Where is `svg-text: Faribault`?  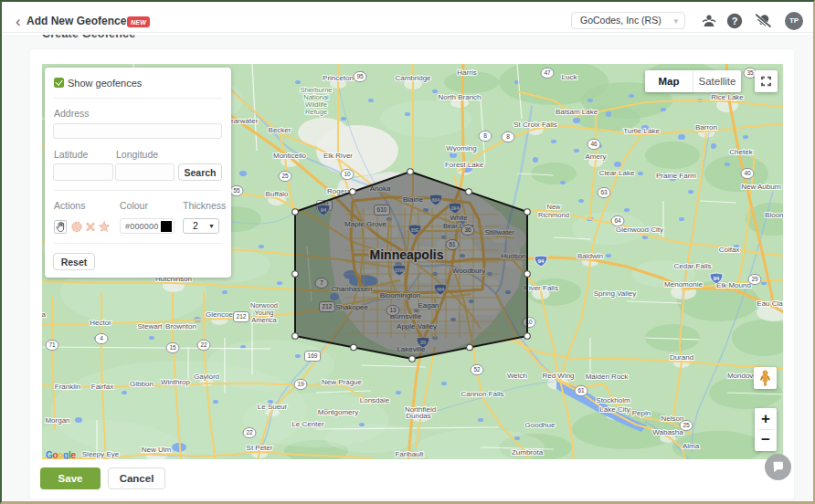
svg-text: Faribault is located at coordinates (409, 455).